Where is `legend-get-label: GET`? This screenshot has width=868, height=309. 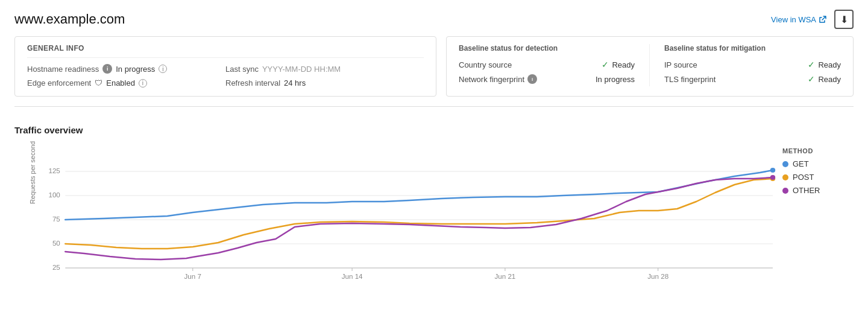
legend-get-label: GET is located at coordinates (800, 164).